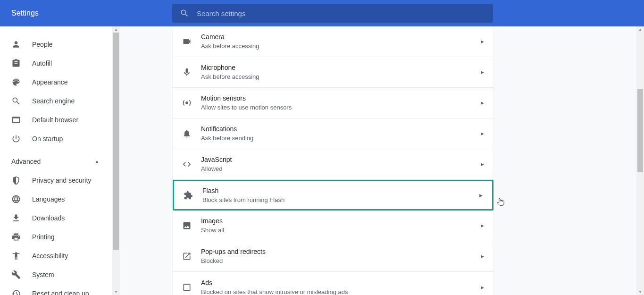  Describe the element at coordinates (53, 101) in the screenshot. I see `sidebar-item-label: Search engine` at that location.